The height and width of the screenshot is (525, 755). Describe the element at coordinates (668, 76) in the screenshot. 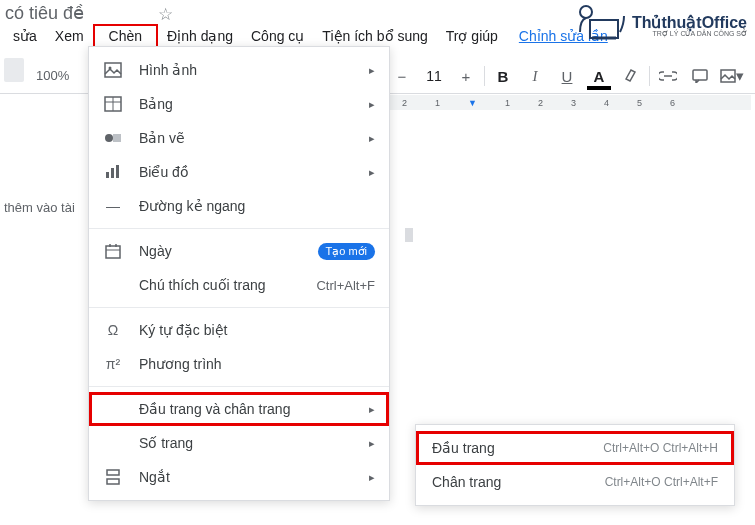

I see `link-button` at that location.